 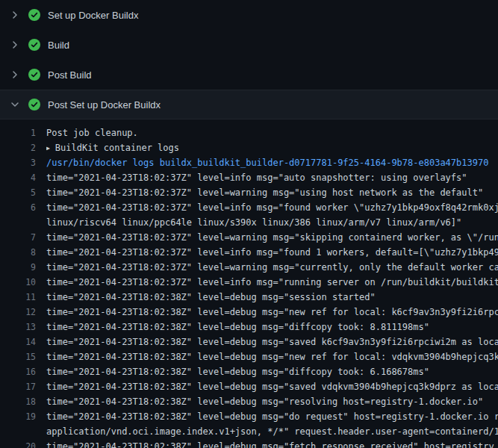 What do you see at coordinates (70, 75) in the screenshot?
I see `step-label: Post Build` at bounding box center [70, 75].